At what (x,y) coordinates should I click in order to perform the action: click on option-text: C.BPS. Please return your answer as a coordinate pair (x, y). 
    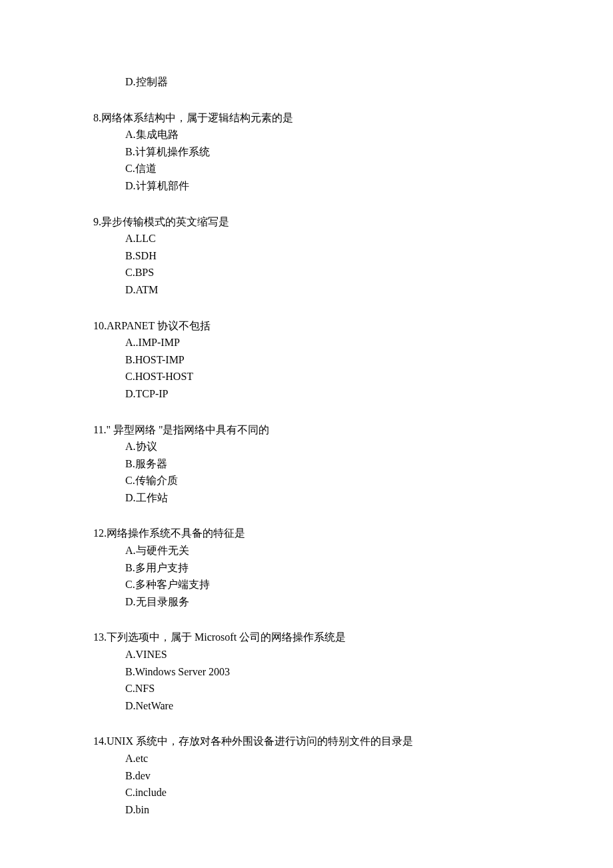
    Looking at the image, I should click on (140, 272).